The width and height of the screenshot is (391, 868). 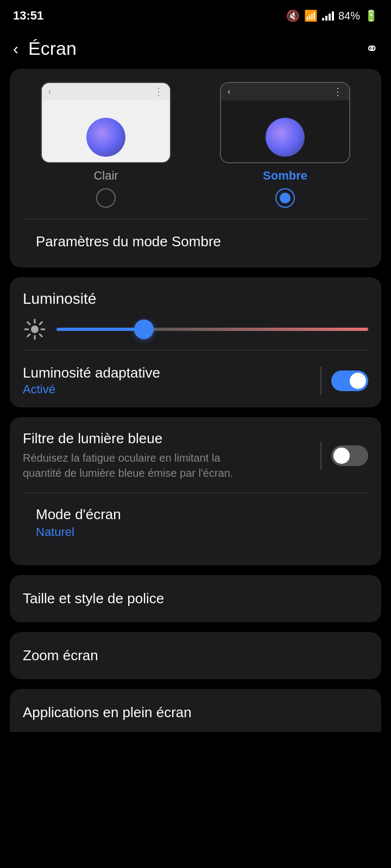 I want to click on adaptive-text: Luminosité adaptative Activé, so click(x=91, y=381).